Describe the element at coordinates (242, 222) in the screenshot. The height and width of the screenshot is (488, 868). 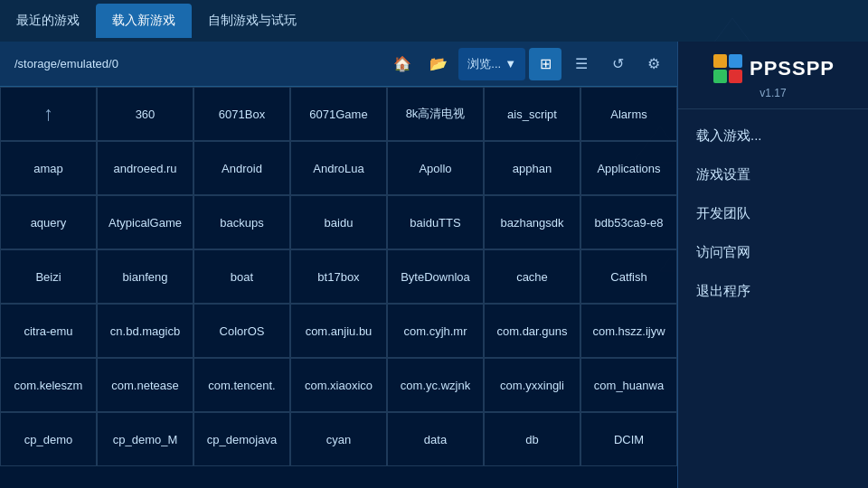
I see `file-cell: backups` at that location.